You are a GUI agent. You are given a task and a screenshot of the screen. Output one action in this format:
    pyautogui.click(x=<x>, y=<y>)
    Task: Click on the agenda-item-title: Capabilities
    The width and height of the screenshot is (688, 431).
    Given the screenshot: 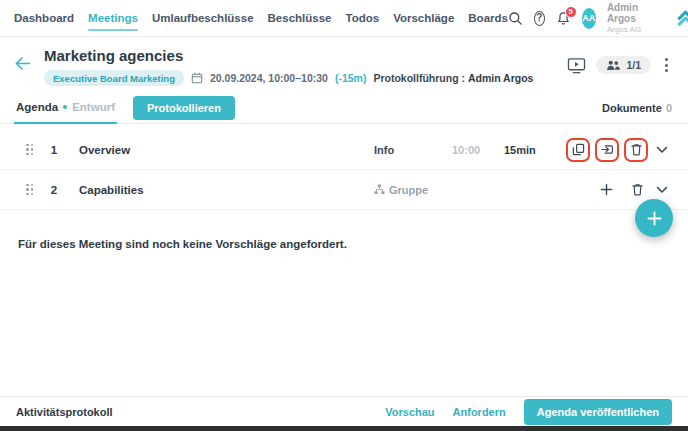 What is the action you would take?
    pyautogui.click(x=112, y=190)
    